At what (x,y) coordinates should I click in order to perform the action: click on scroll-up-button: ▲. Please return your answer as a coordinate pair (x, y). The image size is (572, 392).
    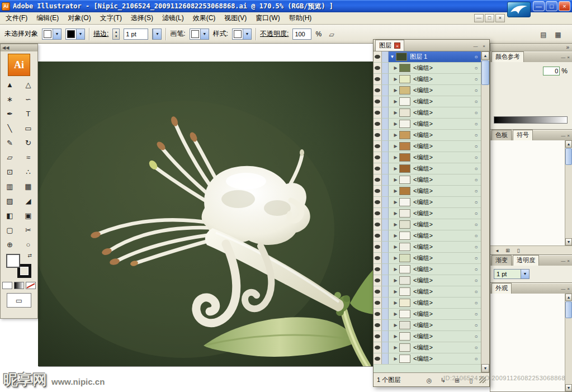
    Looking at the image, I should click on (569, 144).